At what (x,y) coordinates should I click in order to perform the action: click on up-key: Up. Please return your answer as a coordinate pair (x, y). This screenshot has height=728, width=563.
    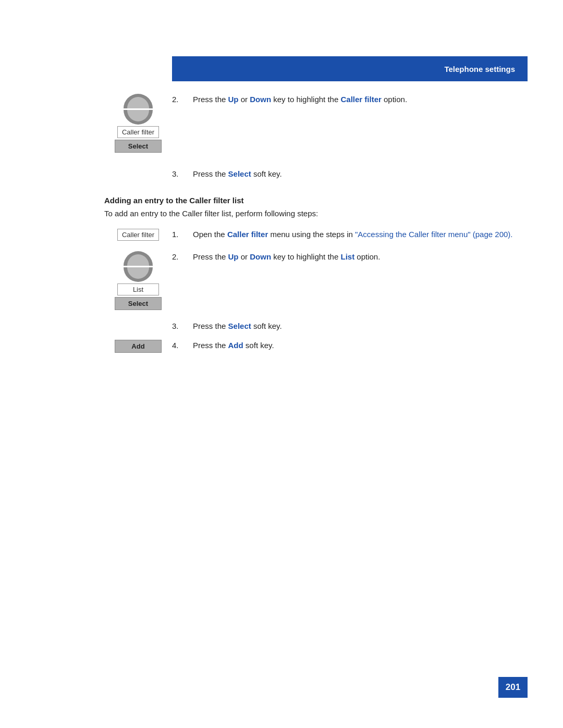
    Looking at the image, I should click on (234, 99).